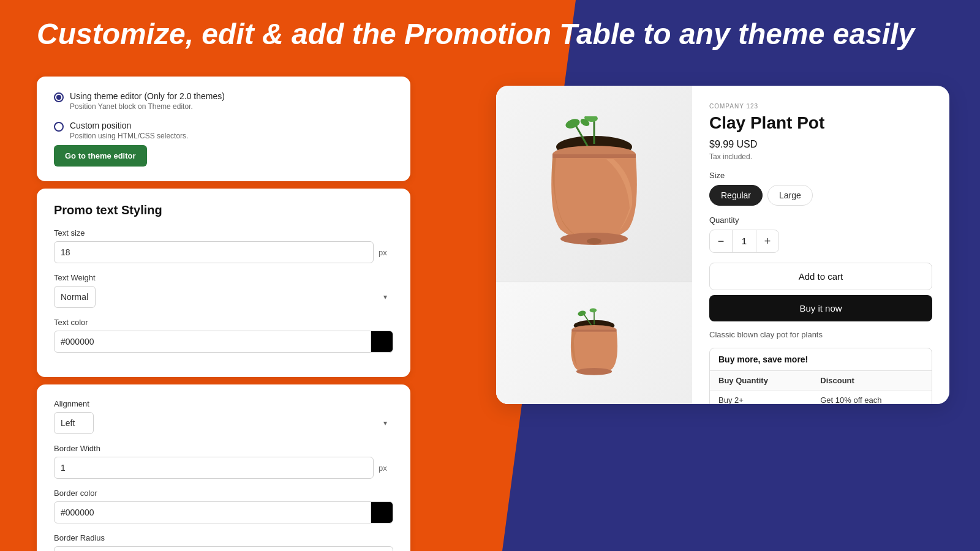 This screenshot has height=551, width=980. I want to click on alignment-field: Alignment Left Center Right, so click(224, 416).